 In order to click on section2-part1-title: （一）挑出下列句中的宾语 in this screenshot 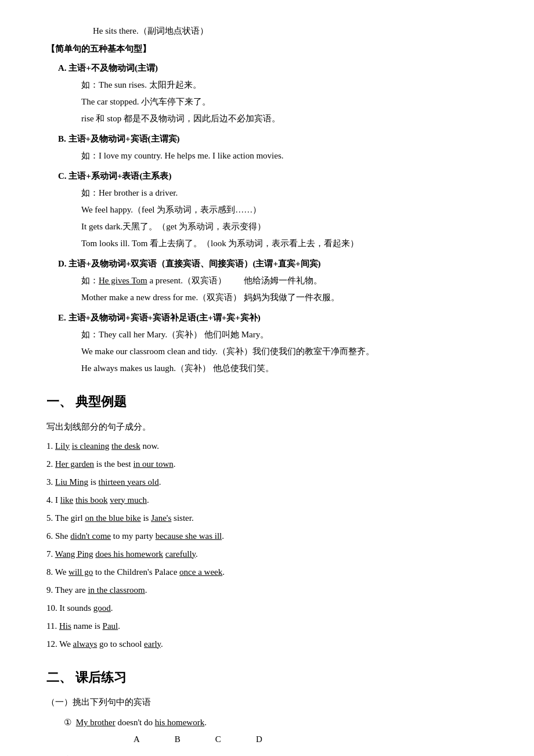, I will do `click(267, 703)`.